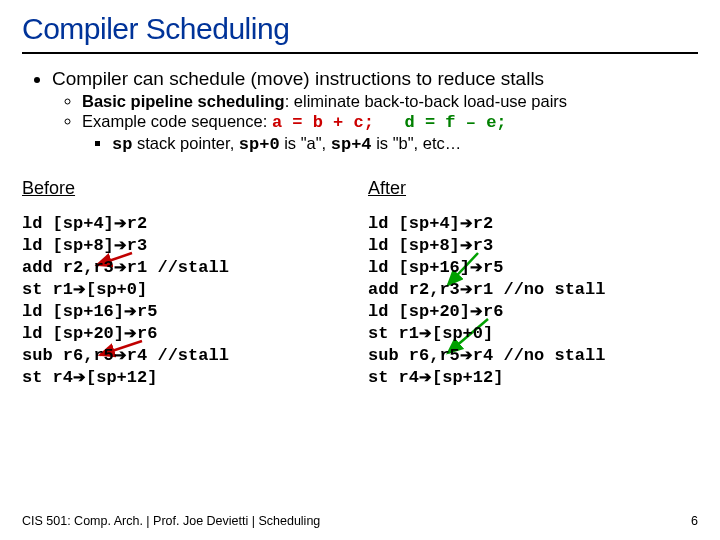 This screenshot has width=720, height=540. I want to click on b-line2: ld [sp+8]➔r3, so click(187, 246).